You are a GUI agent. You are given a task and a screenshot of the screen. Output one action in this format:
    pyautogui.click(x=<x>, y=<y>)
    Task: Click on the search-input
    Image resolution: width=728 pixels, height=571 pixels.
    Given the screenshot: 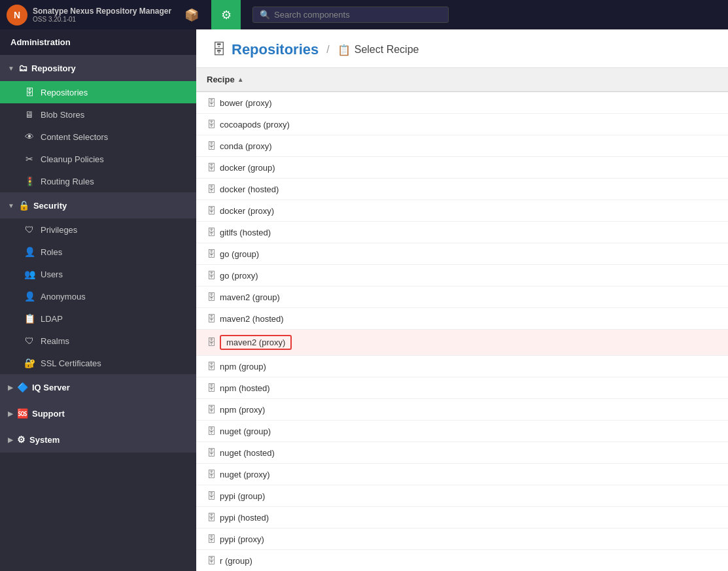 What is the action you would take?
    pyautogui.click(x=358, y=14)
    